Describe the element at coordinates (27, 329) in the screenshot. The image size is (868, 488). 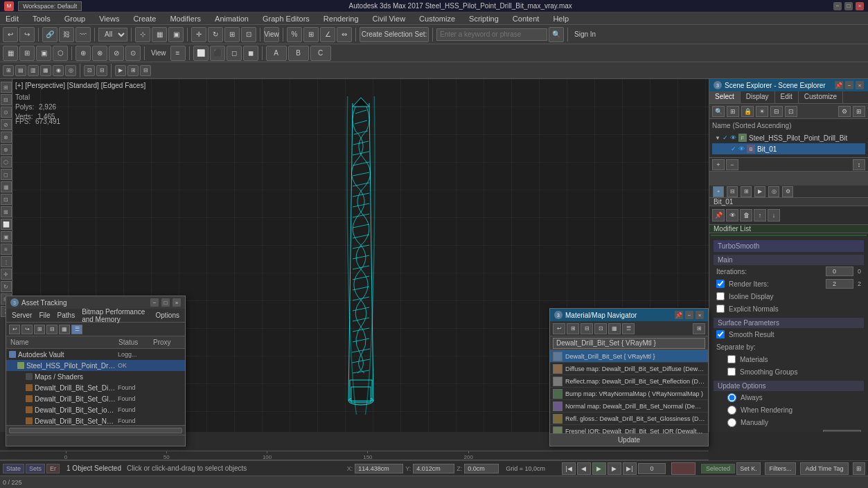
I see `asset-tb2: ↪` at that location.